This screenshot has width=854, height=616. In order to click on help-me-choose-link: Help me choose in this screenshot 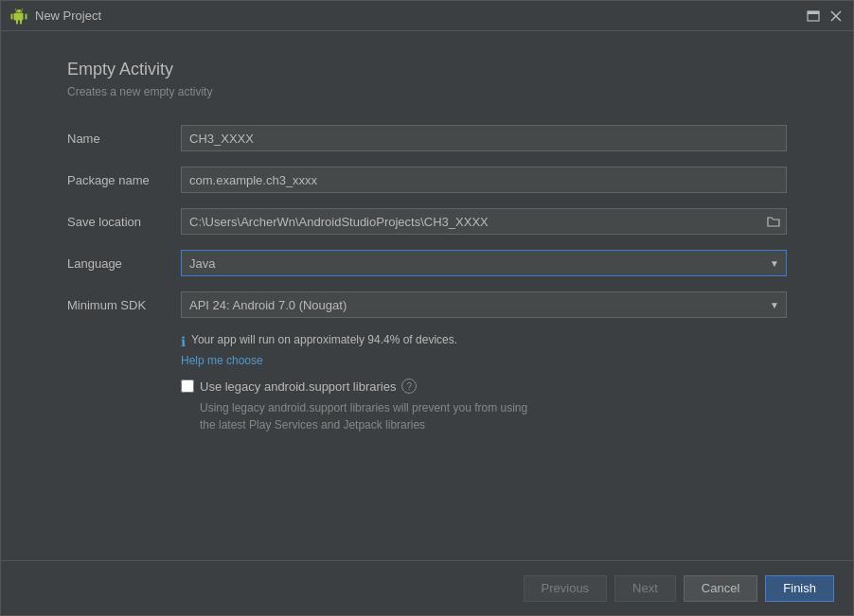, I will do `click(222, 361)`.